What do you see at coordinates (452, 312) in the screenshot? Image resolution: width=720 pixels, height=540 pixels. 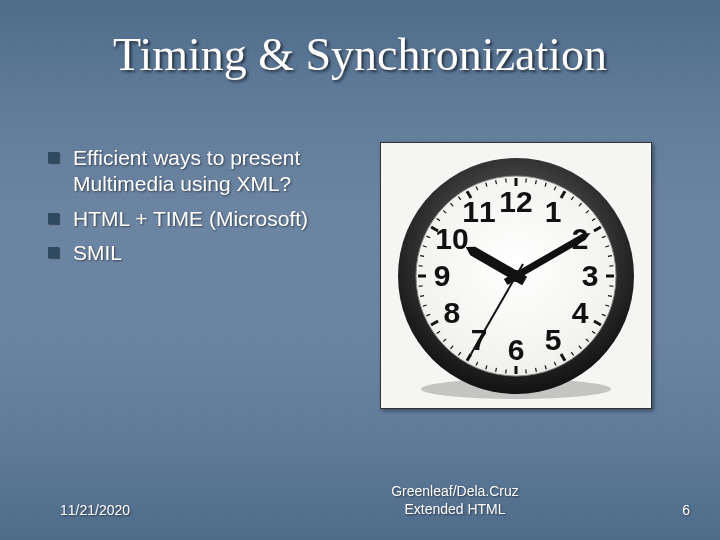 I see `svg-text: 8` at bounding box center [452, 312].